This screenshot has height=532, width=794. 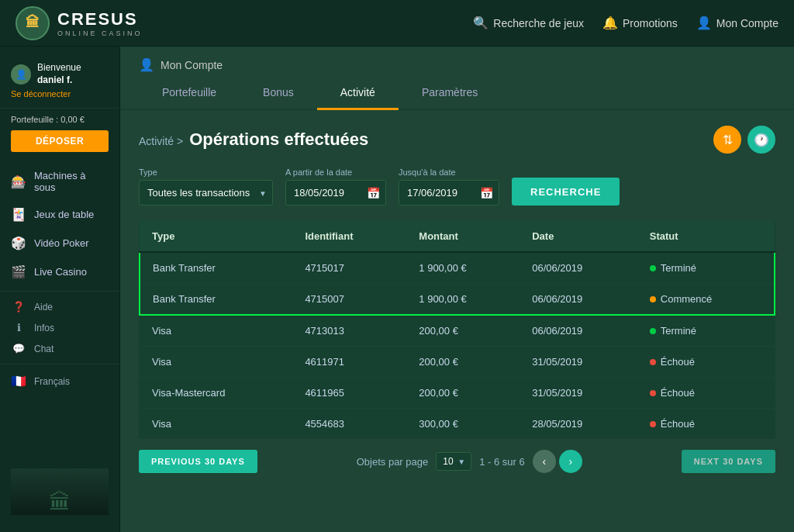 I want to click on cell-id: 4611971, so click(x=349, y=362).